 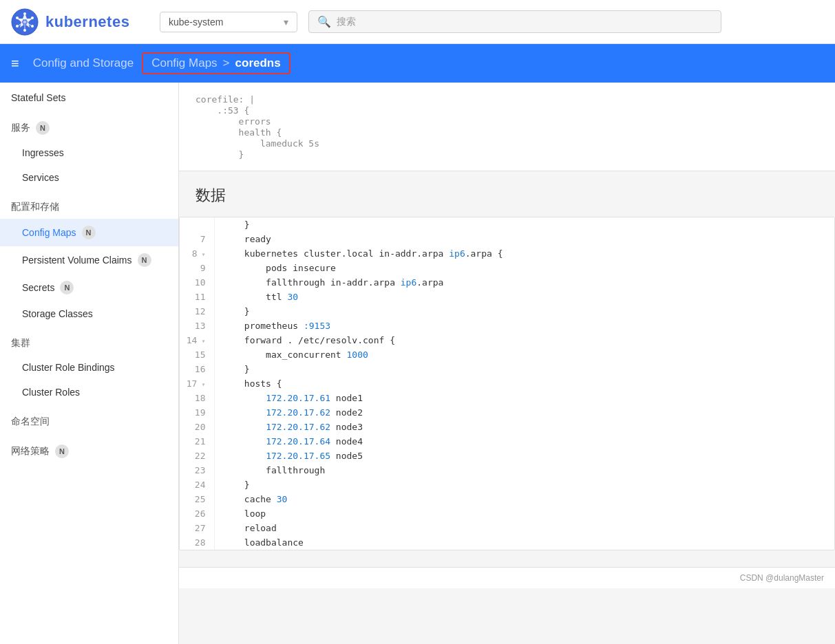 What do you see at coordinates (324, 22) in the screenshot?
I see `search-icon: 🔍` at bounding box center [324, 22].